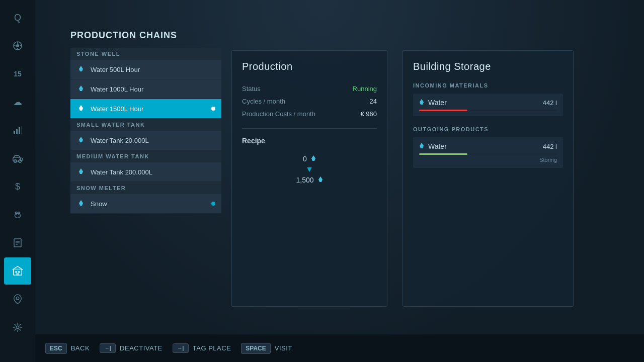 The image size is (644, 362). Describe the element at coordinates (146, 131) in the screenshot. I see `chain-list: STONE WELL Water 500L Hour Water 1000L H…` at that location.